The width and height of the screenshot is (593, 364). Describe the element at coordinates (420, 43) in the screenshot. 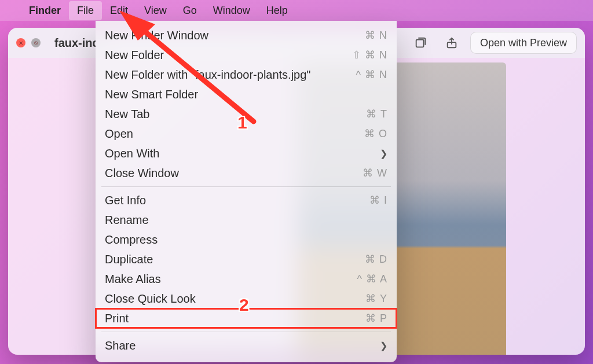

I see `new-window-icon` at that location.